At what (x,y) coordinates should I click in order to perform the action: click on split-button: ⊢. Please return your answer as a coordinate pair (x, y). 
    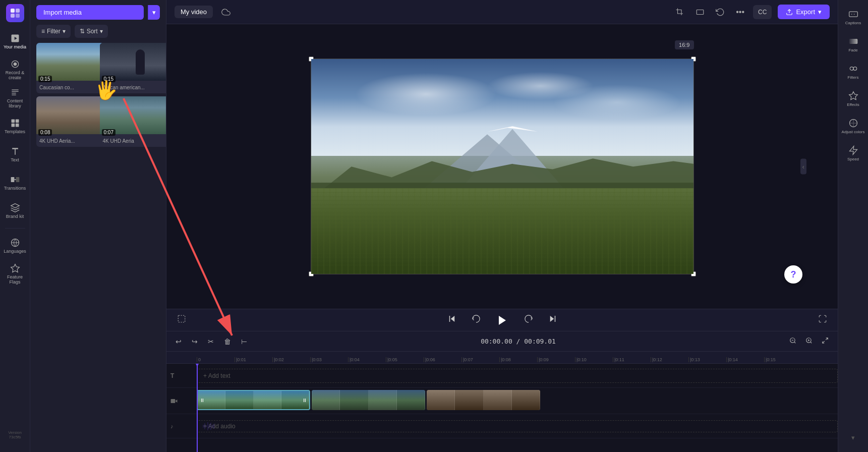
    Looking at the image, I should click on (244, 342).